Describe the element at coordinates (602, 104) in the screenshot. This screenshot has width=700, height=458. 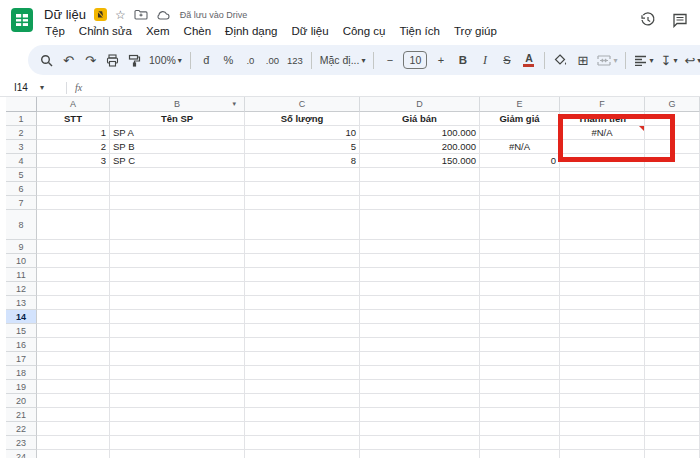
I see `column-header-F: F` at that location.